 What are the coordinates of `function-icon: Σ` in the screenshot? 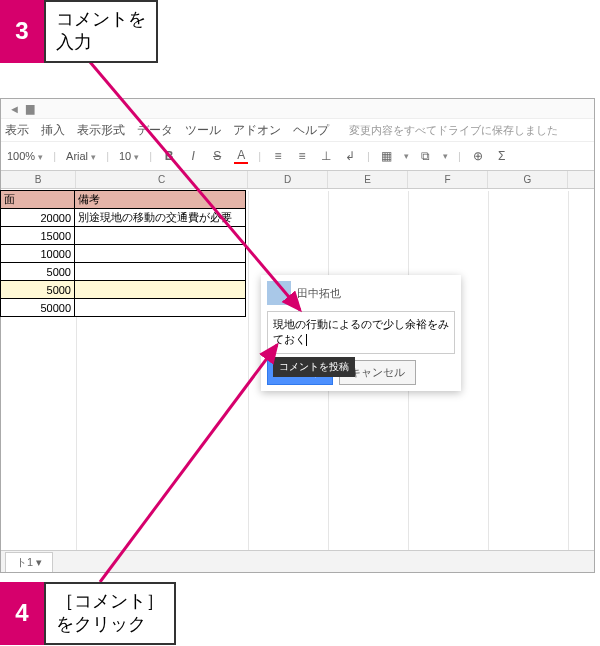 It's located at (502, 156).